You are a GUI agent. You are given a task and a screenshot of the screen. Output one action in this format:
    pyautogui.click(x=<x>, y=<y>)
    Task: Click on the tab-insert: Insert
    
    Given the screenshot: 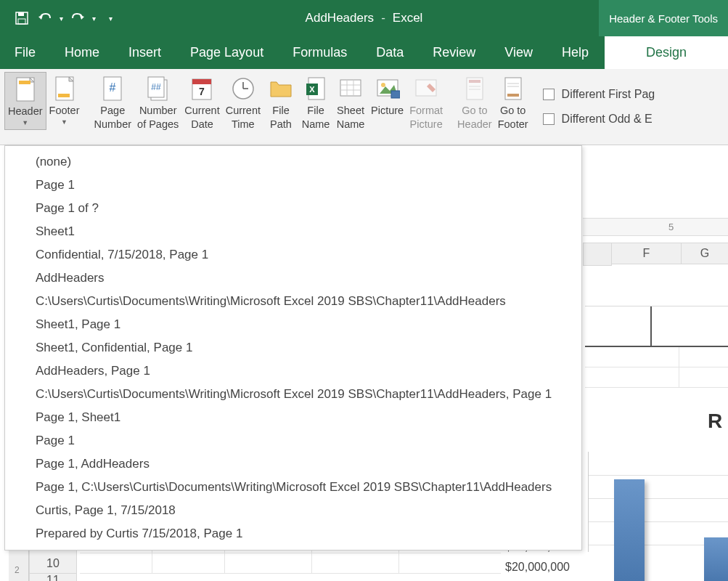 What is the action you would take?
    pyautogui.click(x=145, y=52)
    